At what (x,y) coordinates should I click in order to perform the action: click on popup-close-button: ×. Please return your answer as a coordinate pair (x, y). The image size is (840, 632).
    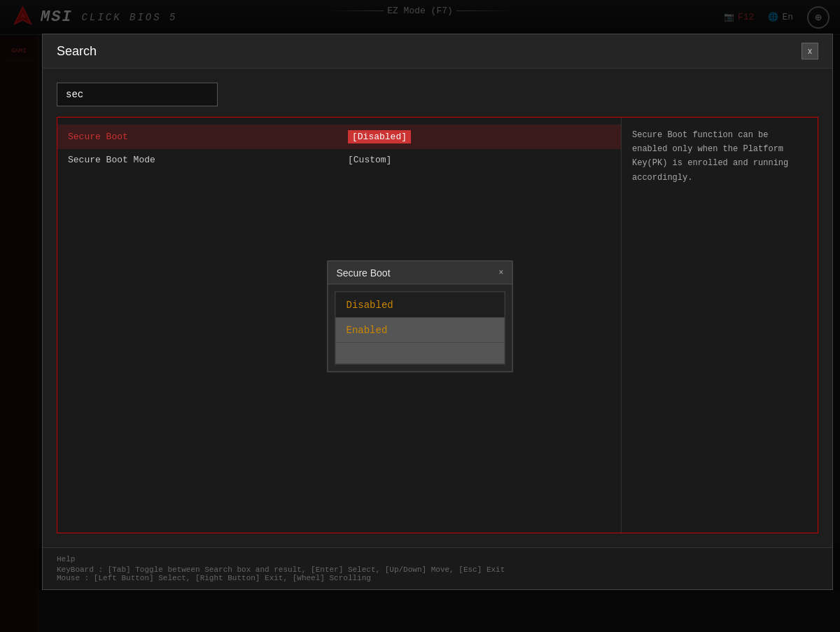
    Looking at the image, I should click on (501, 272).